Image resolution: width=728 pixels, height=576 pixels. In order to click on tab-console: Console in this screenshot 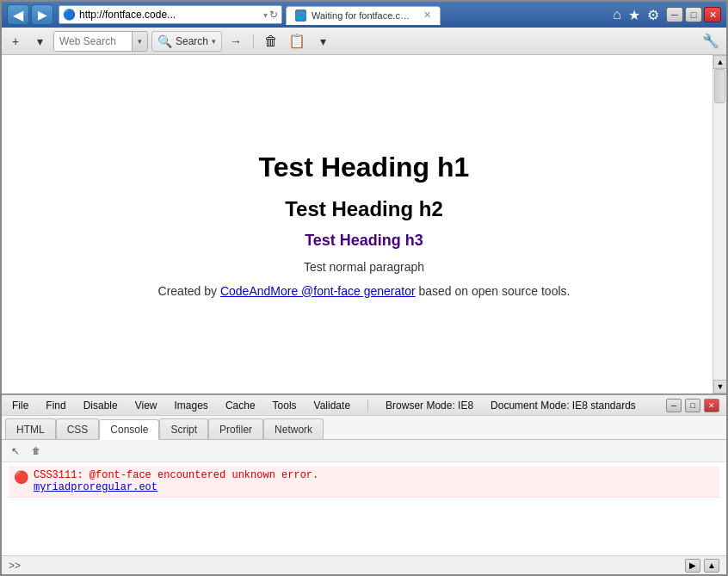, I will do `click(129, 430)`.